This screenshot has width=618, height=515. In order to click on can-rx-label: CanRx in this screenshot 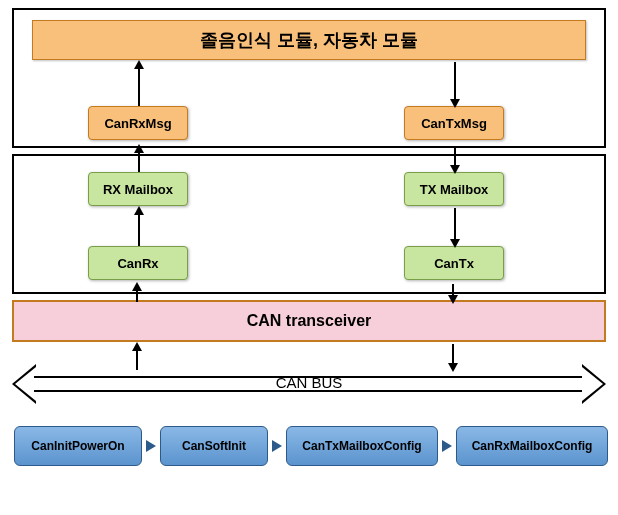, I will do `click(138, 264)`.